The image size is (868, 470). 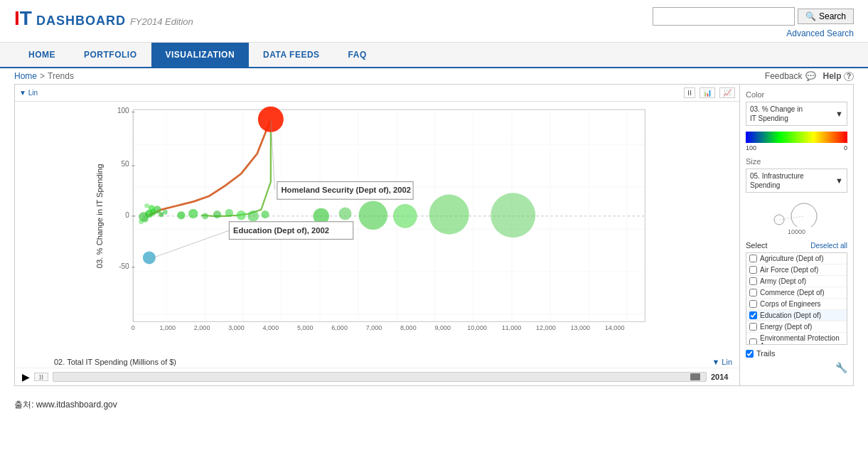 I want to click on agency-item-epa: Environmental Protection A..., so click(x=796, y=338).